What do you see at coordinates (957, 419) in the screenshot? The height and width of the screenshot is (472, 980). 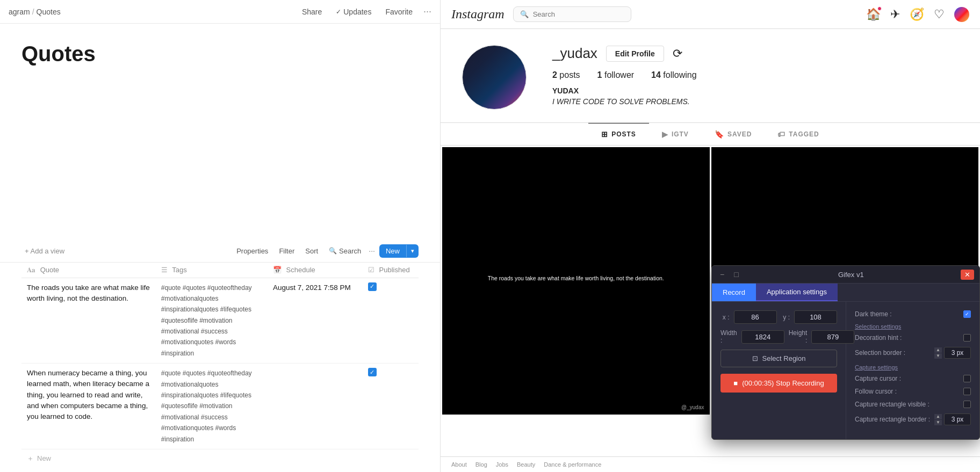 I see `capture-rect-border-input` at bounding box center [957, 419].